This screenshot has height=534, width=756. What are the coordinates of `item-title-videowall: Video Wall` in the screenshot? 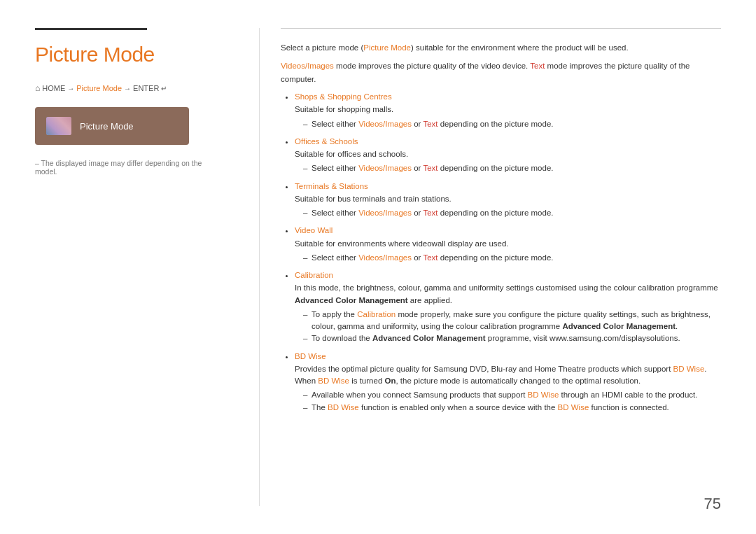 It's located at (314, 230).